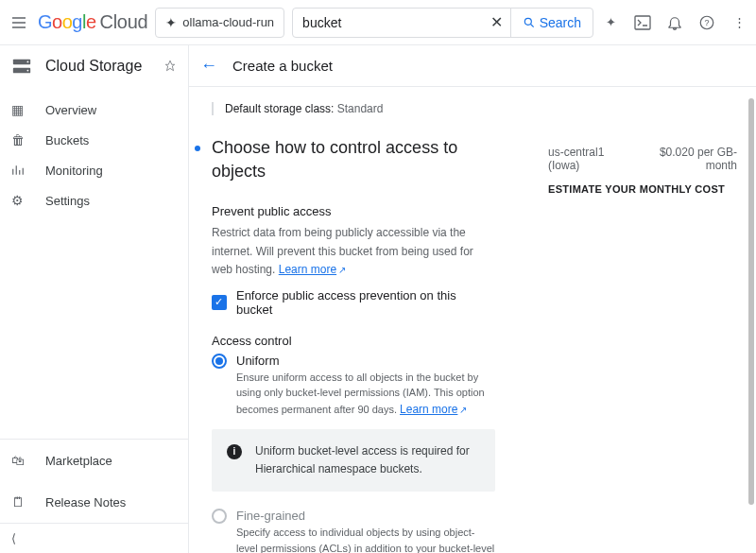 This screenshot has width=756, height=553. What do you see at coordinates (576, 165) in the screenshot?
I see `region-sub: (Iowa)` at bounding box center [576, 165].